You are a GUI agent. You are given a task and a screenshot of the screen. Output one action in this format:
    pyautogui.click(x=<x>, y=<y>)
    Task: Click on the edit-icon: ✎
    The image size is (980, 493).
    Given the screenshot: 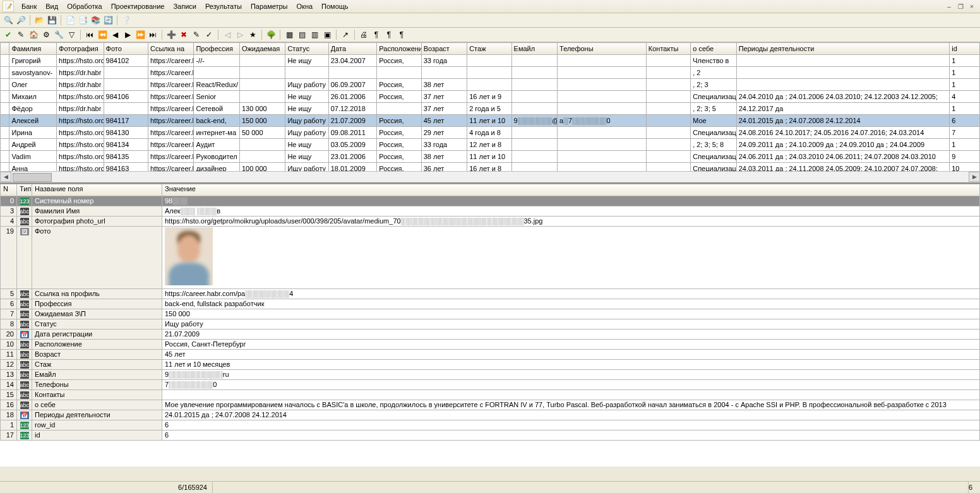 What is the action you would take?
    pyautogui.click(x=21, y=35)
    